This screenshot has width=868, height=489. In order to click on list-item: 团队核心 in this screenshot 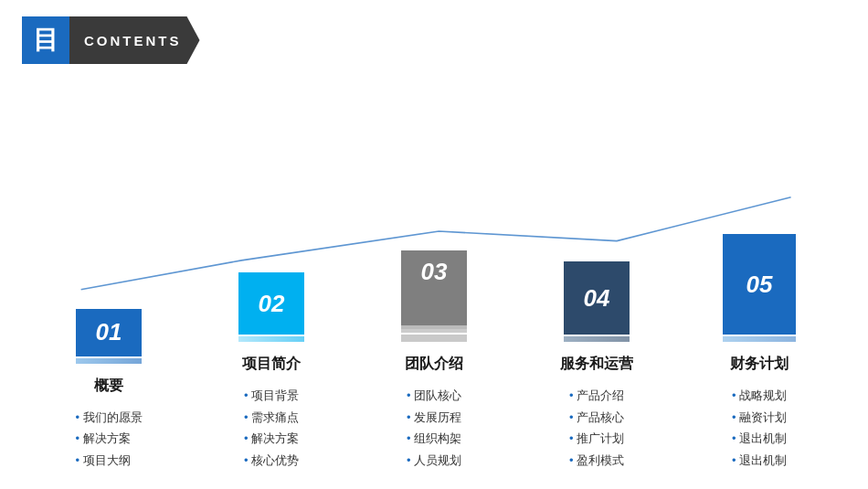, I will do `click(434, 395)`.